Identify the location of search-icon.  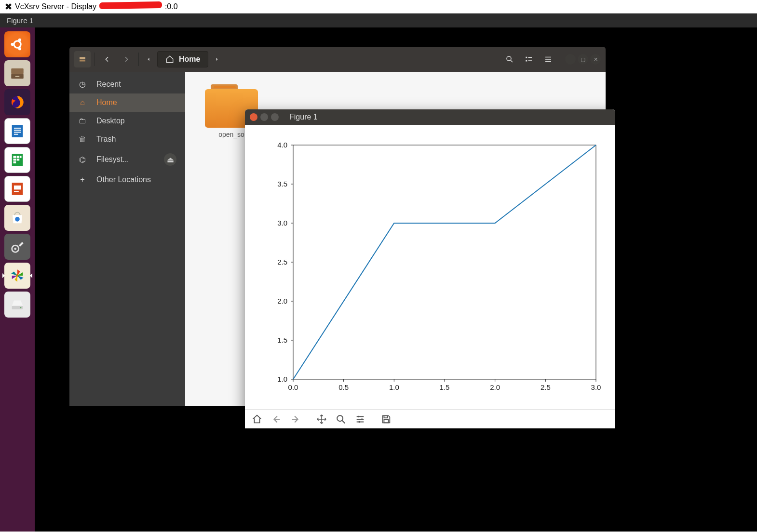
(510, 59).